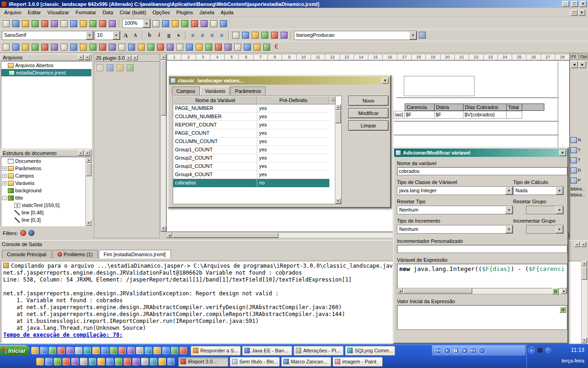 The height and width of the screenshot is (368, 588). I want to click on undo-icon, so click(93, 24).